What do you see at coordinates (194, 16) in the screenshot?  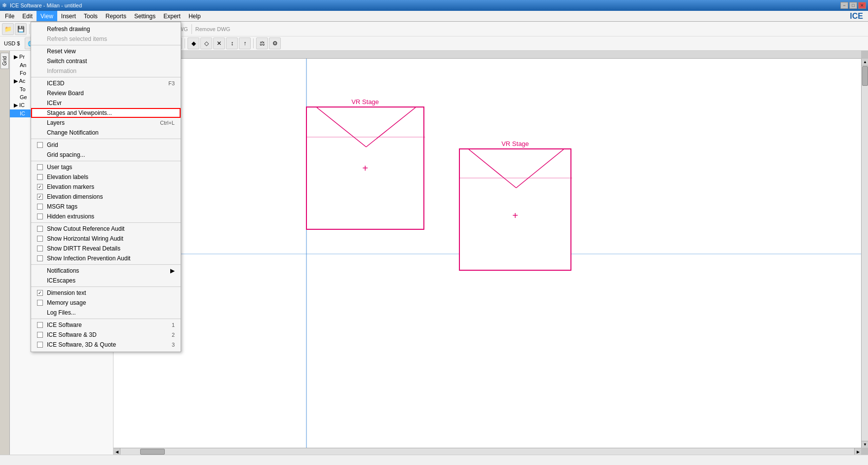 I see `menu-help: Help` at bounding box center [194, 16].